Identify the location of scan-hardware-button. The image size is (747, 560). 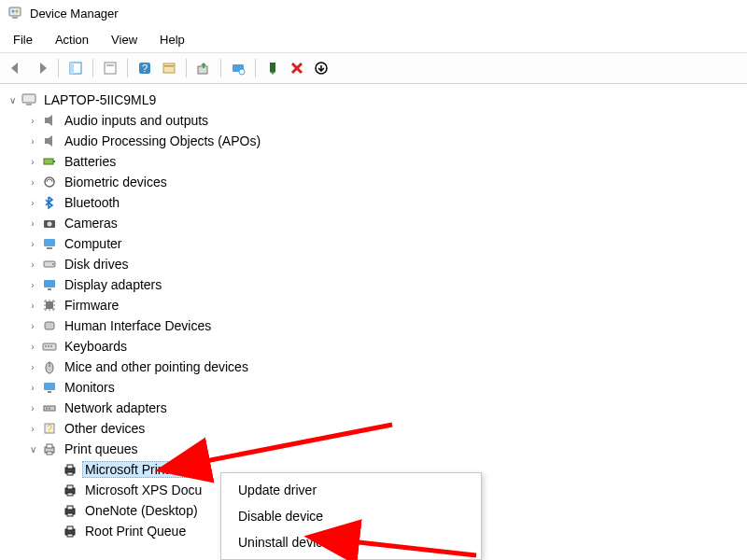
(238, 68).